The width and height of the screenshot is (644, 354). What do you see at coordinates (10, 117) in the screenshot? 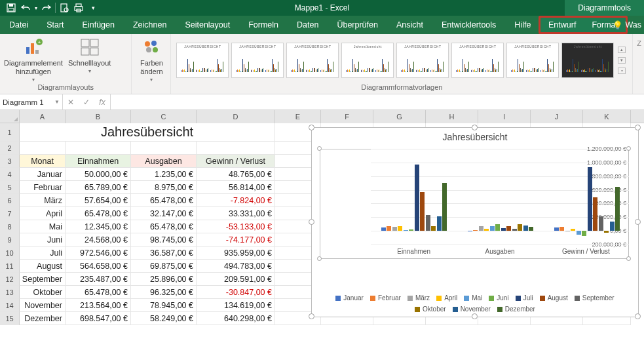
I see `select-all-corner` at bounding box center [10, 117].